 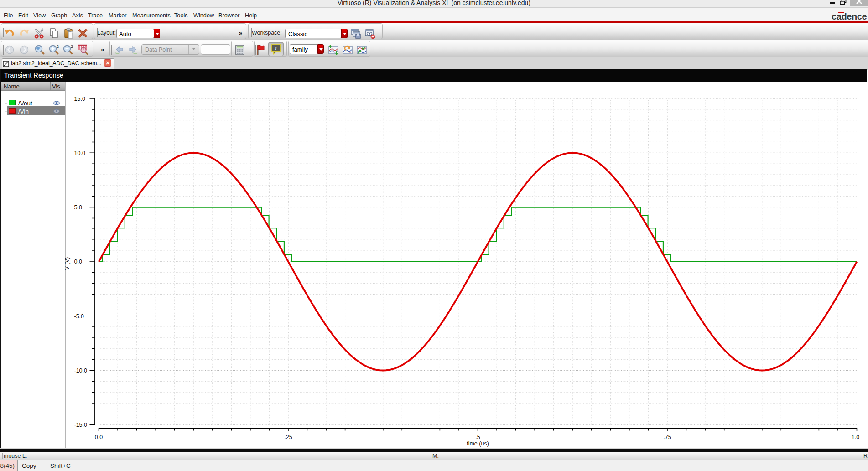 I want to click on svg-text: 15.0, so click(x=80, y=99).